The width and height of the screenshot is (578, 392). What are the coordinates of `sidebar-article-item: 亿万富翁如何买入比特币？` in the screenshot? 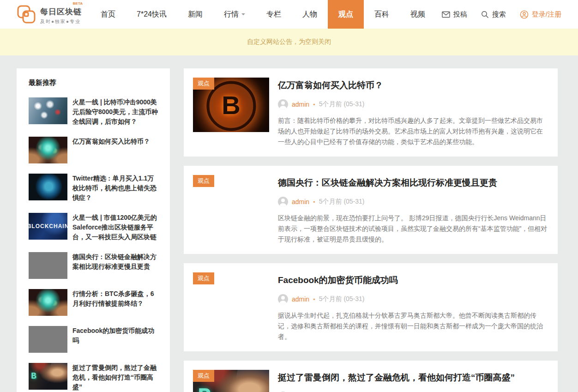 It's located at (94, 150).